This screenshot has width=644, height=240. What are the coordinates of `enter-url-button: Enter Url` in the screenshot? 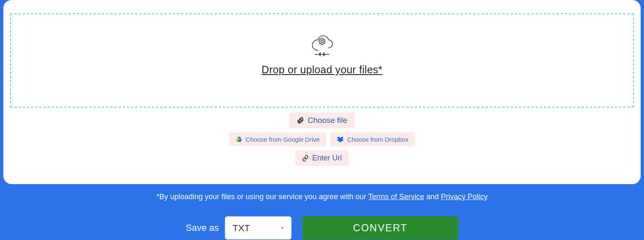 It's located at (322, 158).